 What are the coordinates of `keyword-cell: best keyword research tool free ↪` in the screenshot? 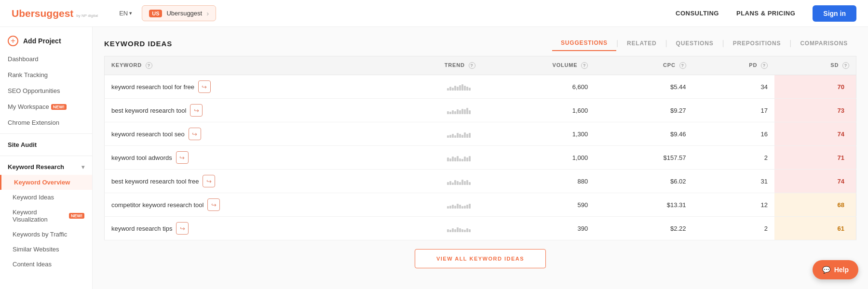 It's located at (260, 181).